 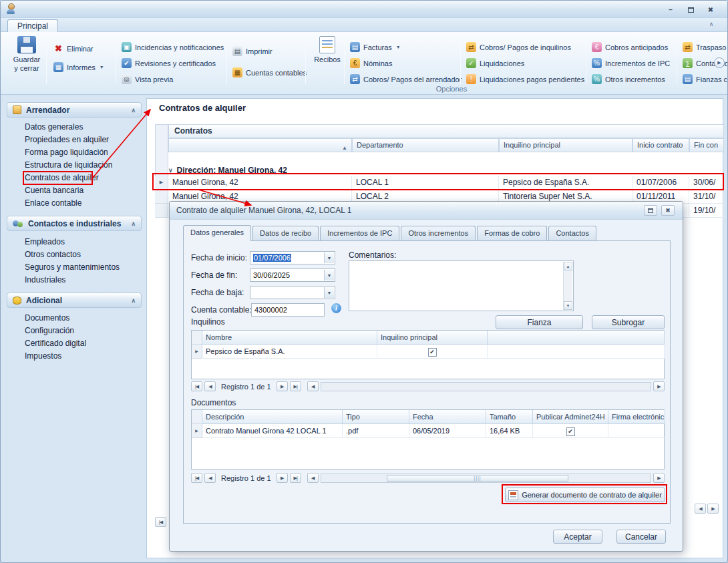 What do you see at coordinates (74, 223) in the screenshot?
I see `sidebar-group-contactos: Contactos e industriales ∧` at bounding box center [74, 223].